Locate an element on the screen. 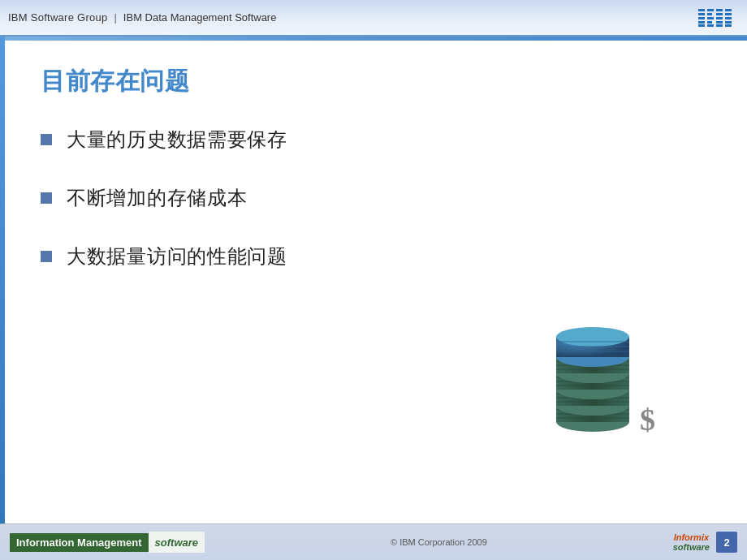 The image size is (747, 560). left-accent-bar is located at coordinates (2, 280).